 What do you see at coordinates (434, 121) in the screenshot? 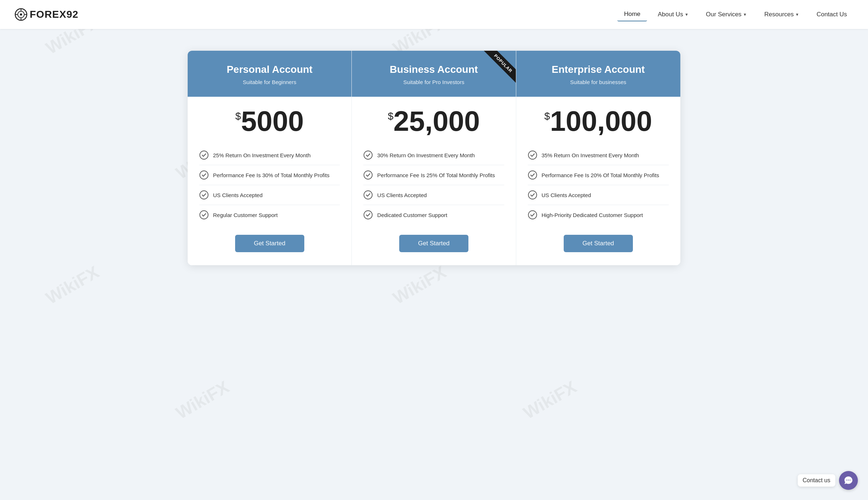
I see `business-price: $ 25,000` at bounding box center [434, 121].